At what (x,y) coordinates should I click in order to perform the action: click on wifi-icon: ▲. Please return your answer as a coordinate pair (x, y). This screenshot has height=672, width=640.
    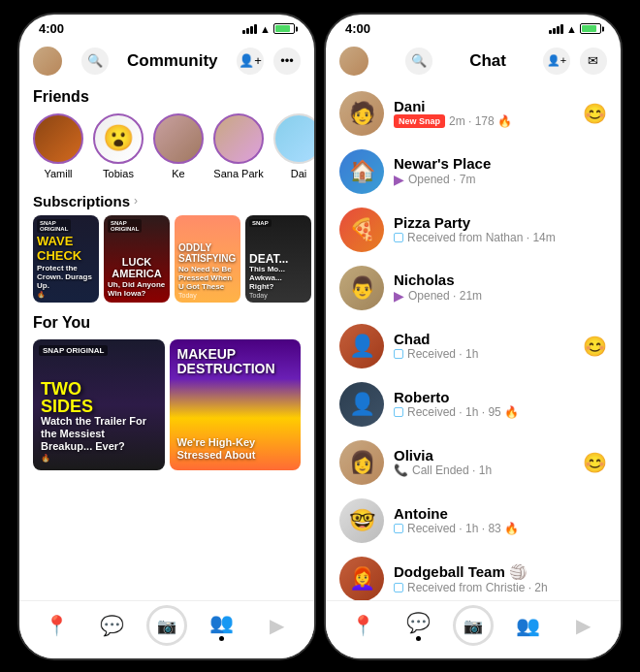
    Looking at the image, I should click on (266, 29).